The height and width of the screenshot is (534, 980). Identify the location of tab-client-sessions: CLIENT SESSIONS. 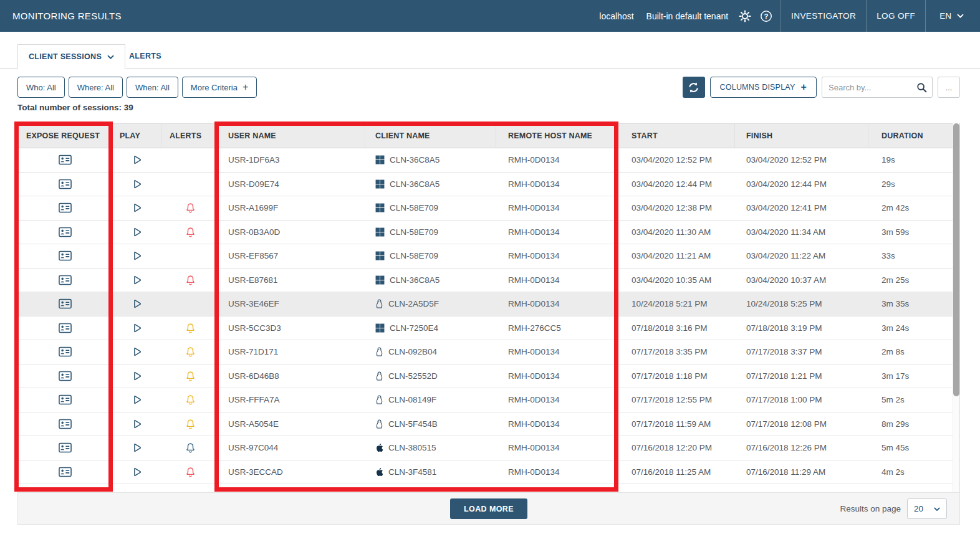
(71, 56).